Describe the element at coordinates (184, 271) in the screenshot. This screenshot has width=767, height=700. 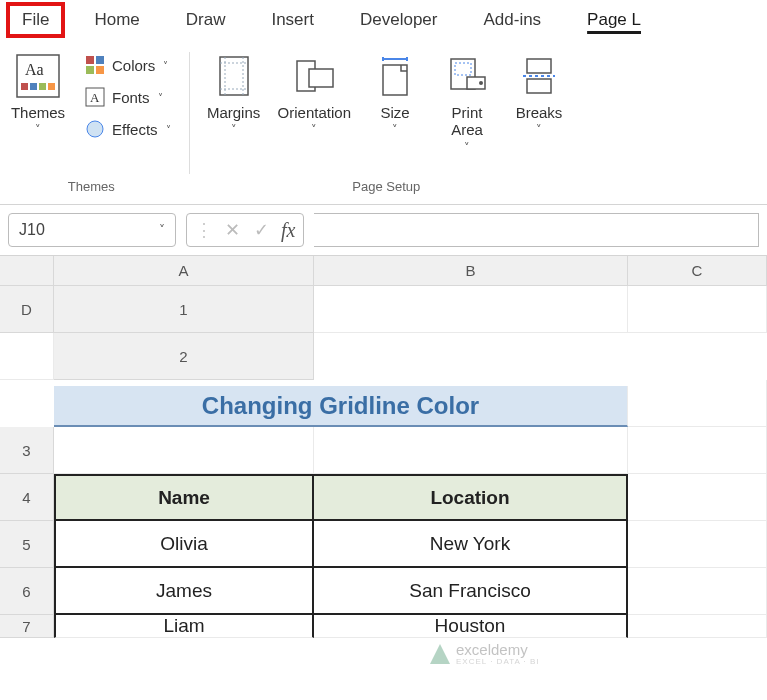
I see `col-header-a: A` at that location.